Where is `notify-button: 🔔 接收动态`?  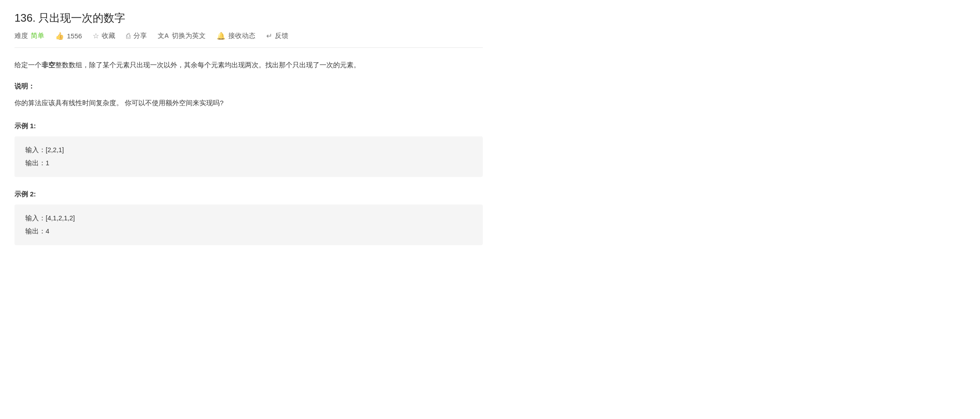
notify-button: 🔔 接收动态 is located at coordinates (236, 36).